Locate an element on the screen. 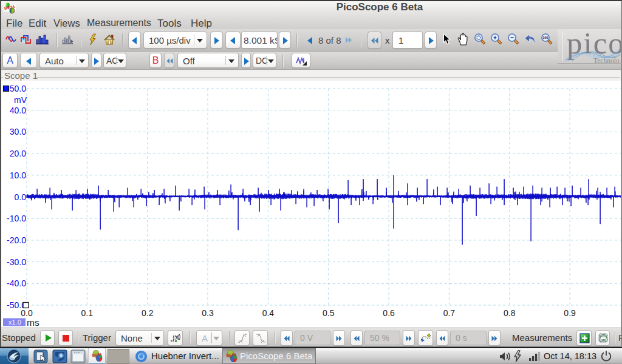 The height and width of the screenshot is (364, 622). svg-text: -40.0 is located at coordinates (16, 283).